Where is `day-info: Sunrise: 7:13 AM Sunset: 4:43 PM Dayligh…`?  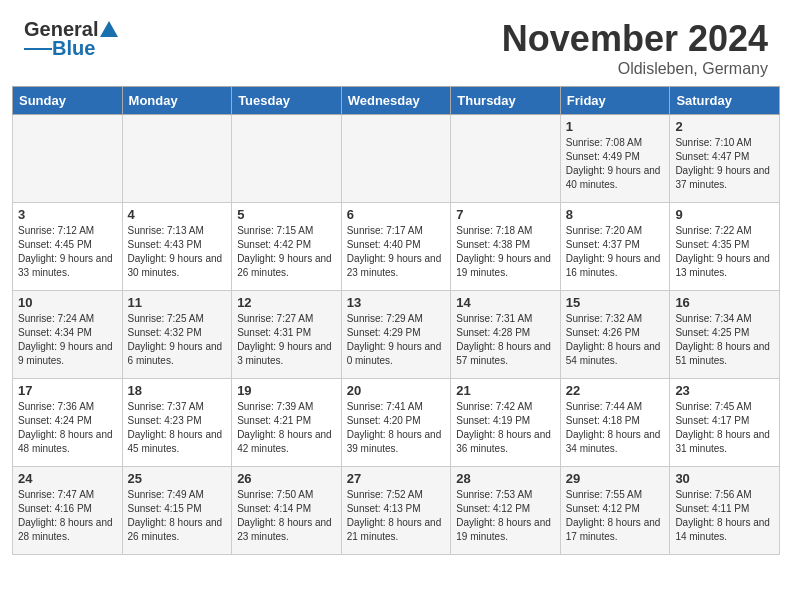 day-info: Sunrise: 7:13 AM Sunset: 4:43 PM Dayligh… is located at coordinates (178, 252).